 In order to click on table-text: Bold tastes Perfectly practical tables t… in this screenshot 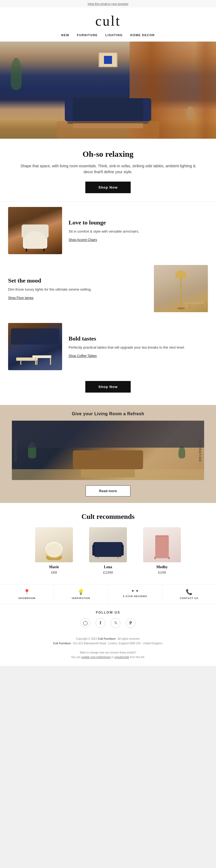, I will do `click(138, 347)`.